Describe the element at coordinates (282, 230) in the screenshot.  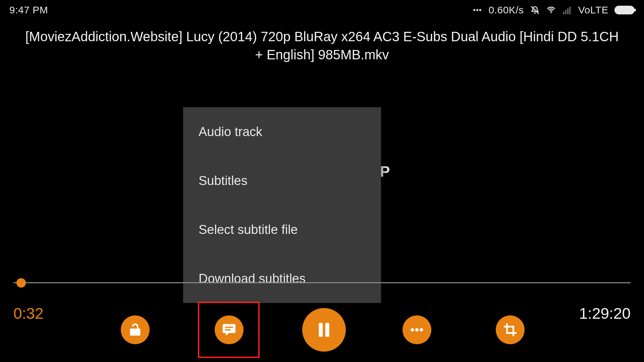
I see `menu-item-select-subtitle: Select subtitle file` at that location.